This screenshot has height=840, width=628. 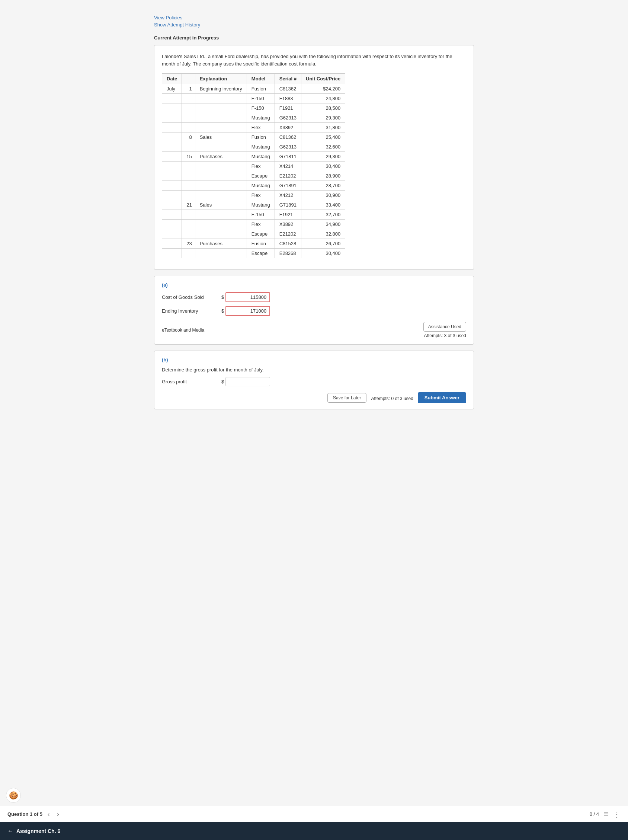 I want to click on part-a-label: (a), so click(x=314, y=285).